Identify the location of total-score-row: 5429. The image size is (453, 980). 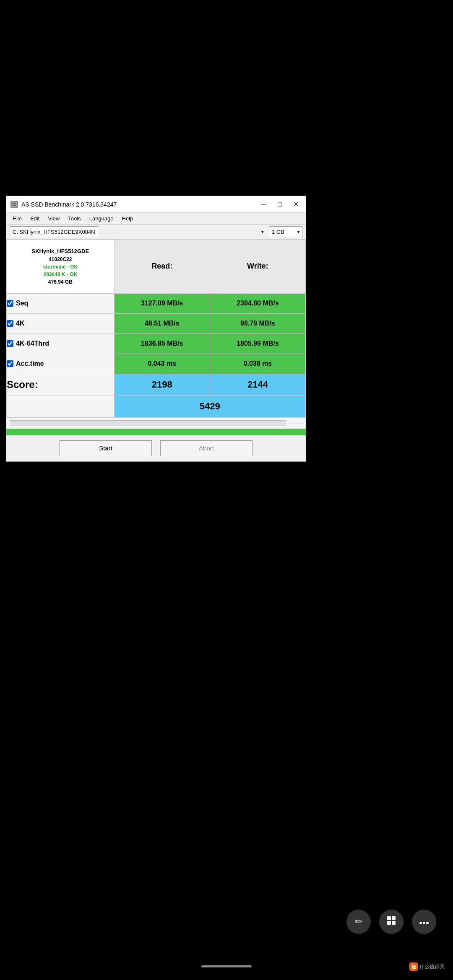
(156, 406).